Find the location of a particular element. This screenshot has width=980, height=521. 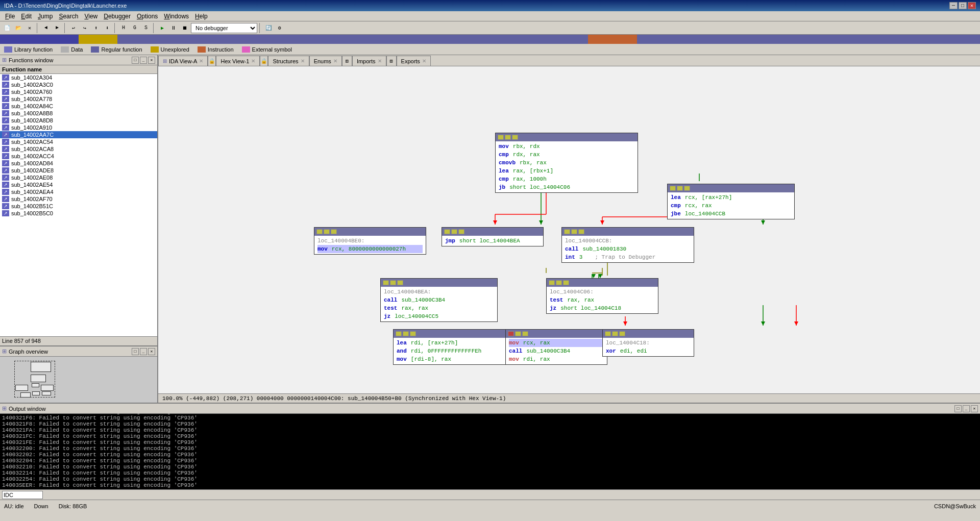

tb-refresh: 🔄 is located at coordinates (268, 28).